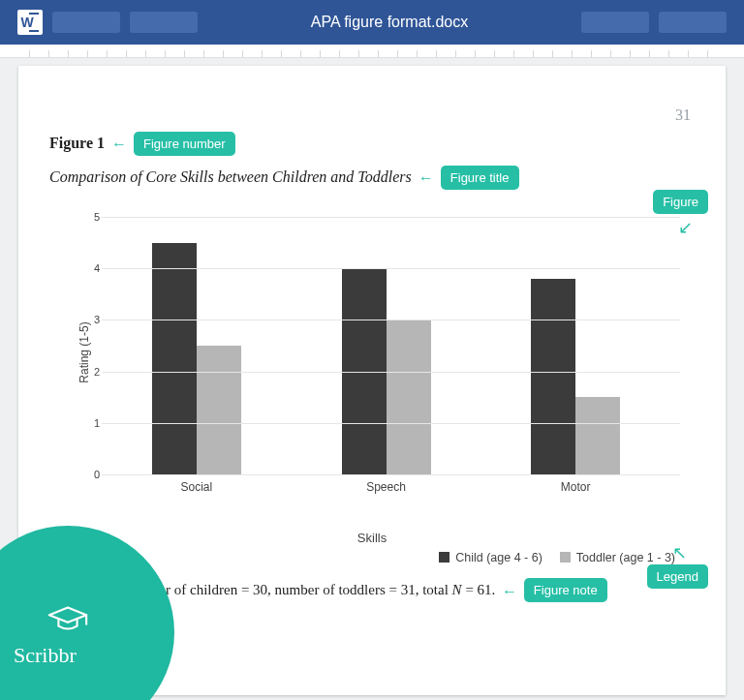 The width and height of the screenshot is (744, 700). Describe the element at coordinates (372, 22) in the screenshot. I see `titlebar: W APA figure format.docx` at that location.